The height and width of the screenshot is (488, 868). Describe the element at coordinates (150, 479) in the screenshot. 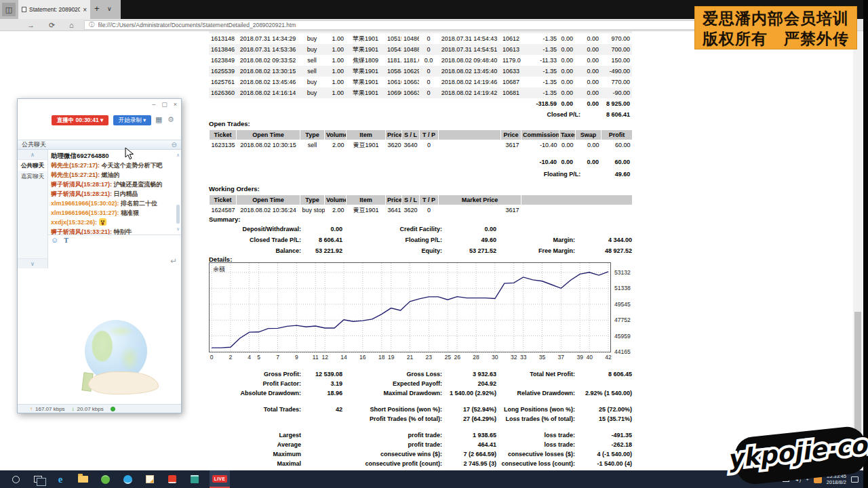

I see `notes-app-icon` at that location.